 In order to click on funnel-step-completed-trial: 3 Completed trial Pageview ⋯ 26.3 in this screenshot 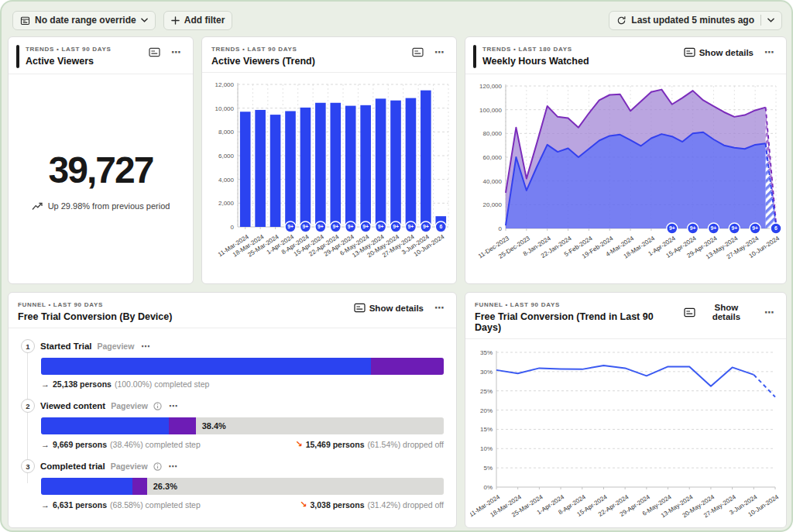, I will do `click(232, 485)`.